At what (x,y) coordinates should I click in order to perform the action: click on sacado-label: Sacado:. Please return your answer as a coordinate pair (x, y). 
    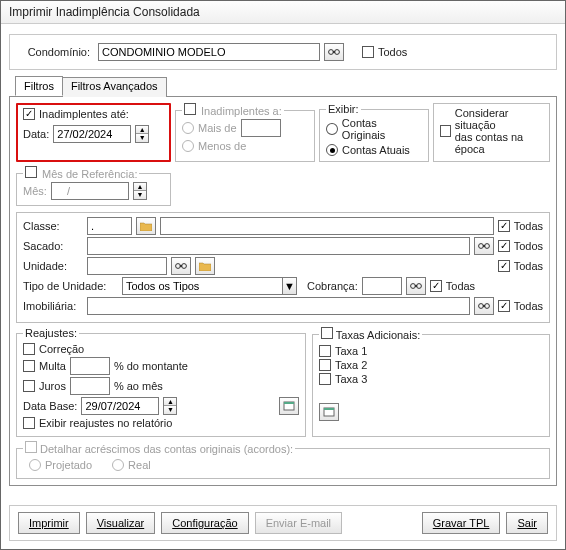
    Looking at the image, I should click on (53, 246).